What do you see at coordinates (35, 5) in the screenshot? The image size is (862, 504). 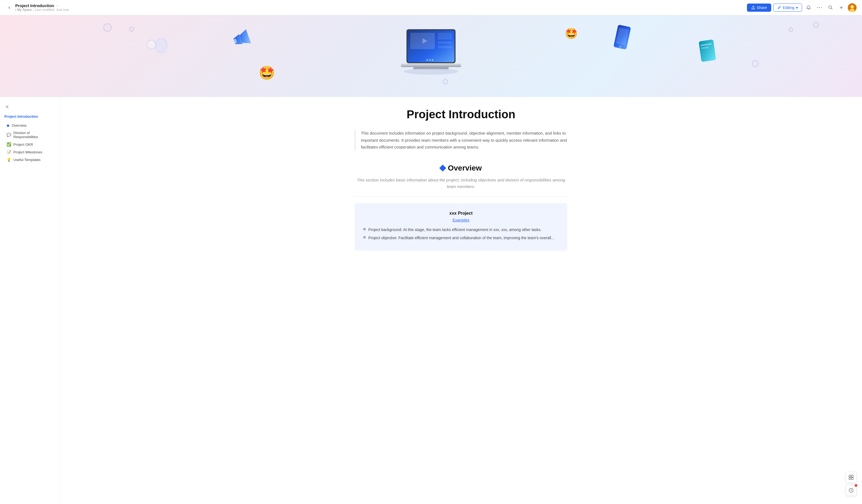 I see `doc-title: Project Introduction` at bounding box center [35, 5].